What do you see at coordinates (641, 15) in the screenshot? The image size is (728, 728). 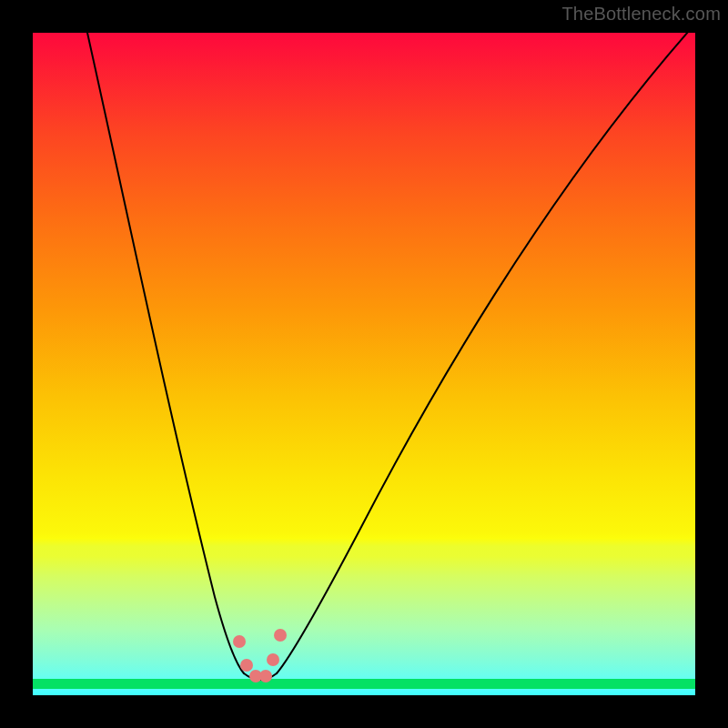 I see `watermark-text: TheBottleneck.com` at bounding box center [641, 15].